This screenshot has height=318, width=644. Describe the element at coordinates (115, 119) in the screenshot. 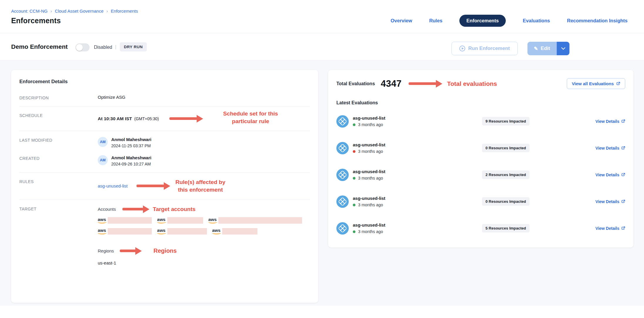

I see `schedule-value: At 10:30 AM IST` at that location.